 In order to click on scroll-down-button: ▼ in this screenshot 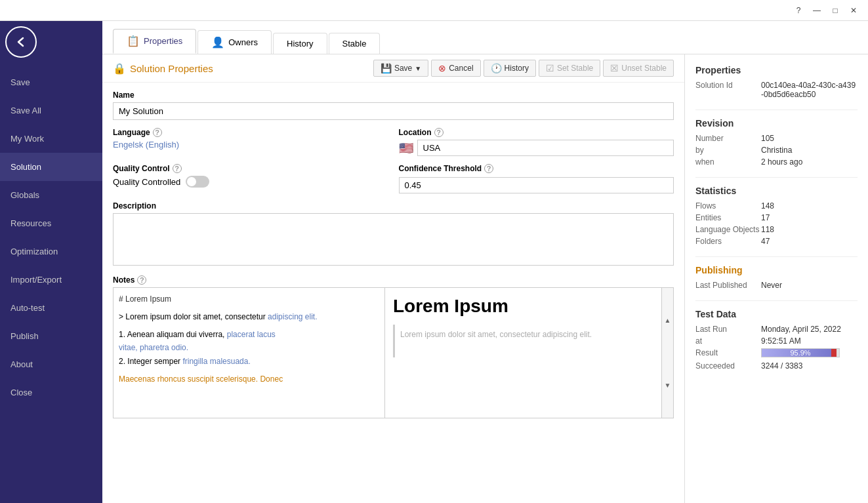, I will do `click(668, 386)`.